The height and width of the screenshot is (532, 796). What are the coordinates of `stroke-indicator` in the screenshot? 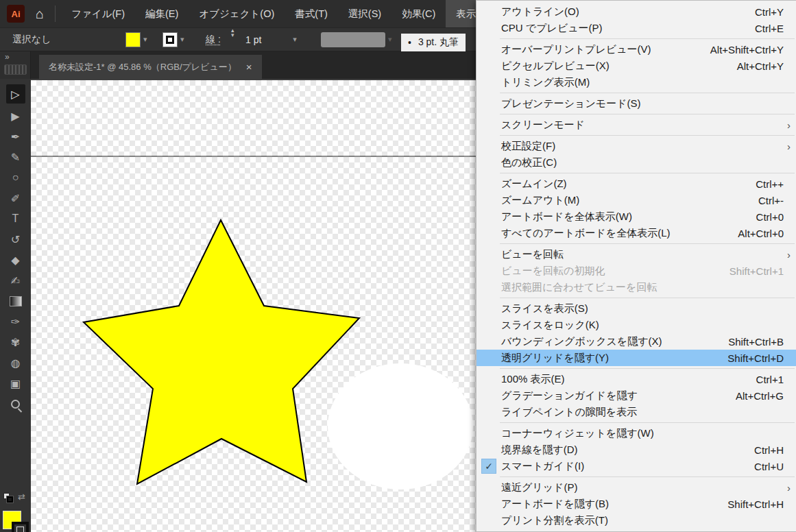 It's located at (21, 527).